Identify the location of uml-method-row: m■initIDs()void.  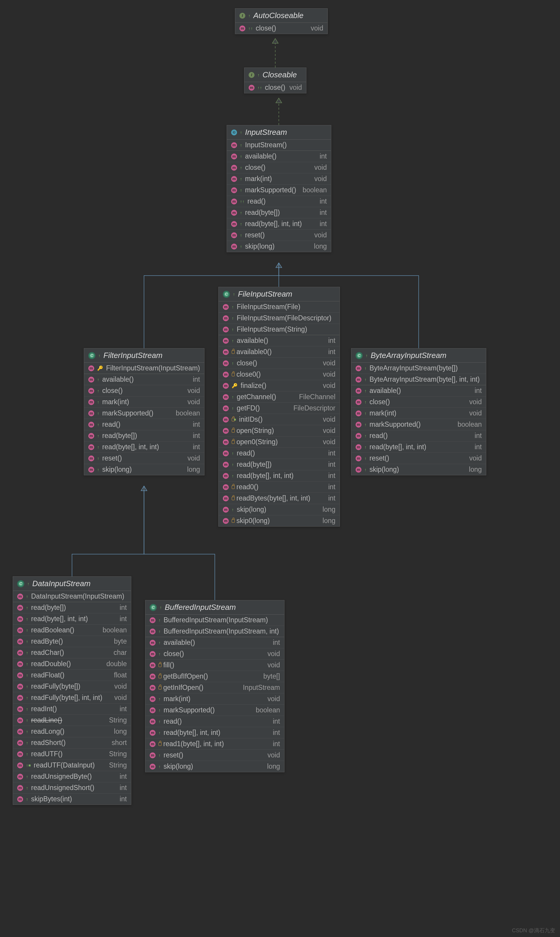
(279, 419).